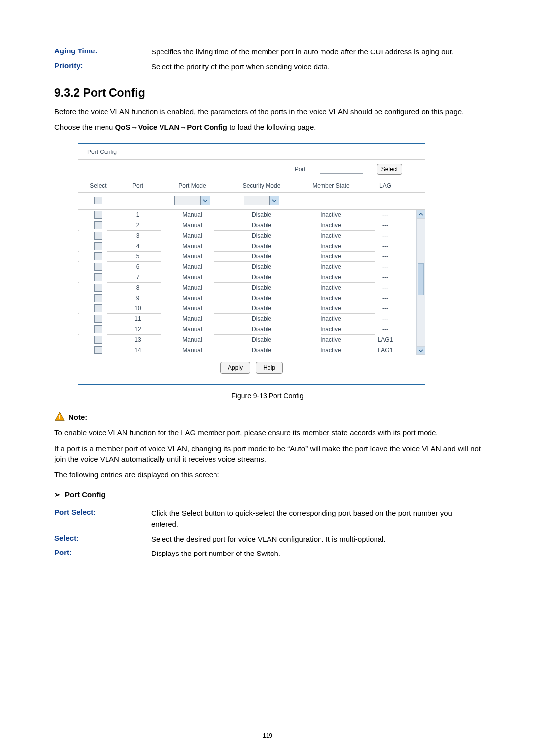 The height and width of the screenshot is (756, 535). What do you see at coordinates (138, 225) in the screenshot?
I see `cell-port: 2` at bounding box center [138, 225].